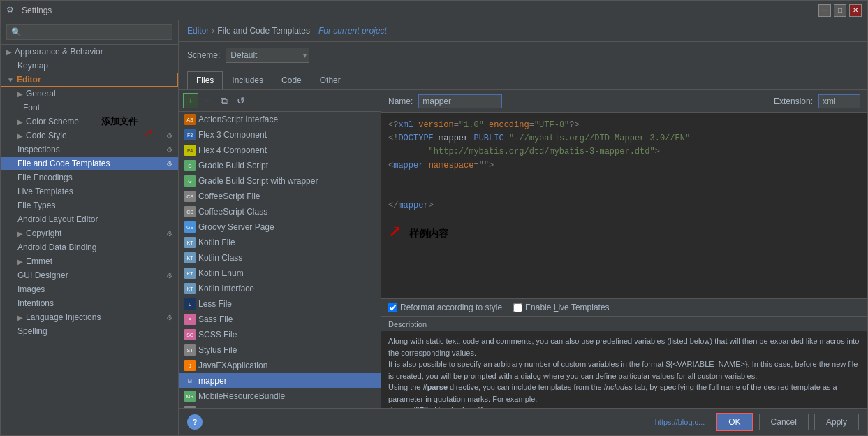 Image resolution: width=868 pixels, height=436 pixels. Describe the element at coordinates (279, 335) in the screenshot. I see `file-item-scss: SC SCSS File` at that location.